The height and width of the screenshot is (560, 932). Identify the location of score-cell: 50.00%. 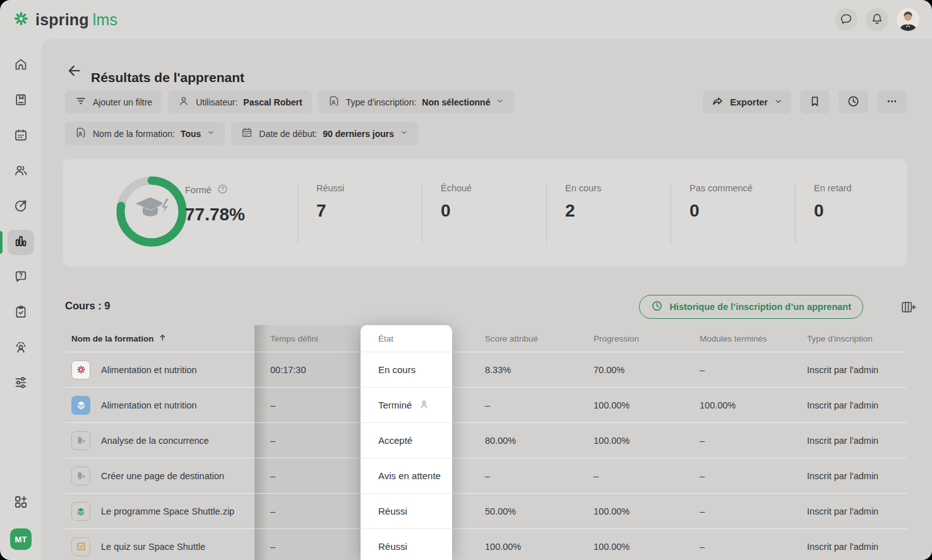
(500, 511).